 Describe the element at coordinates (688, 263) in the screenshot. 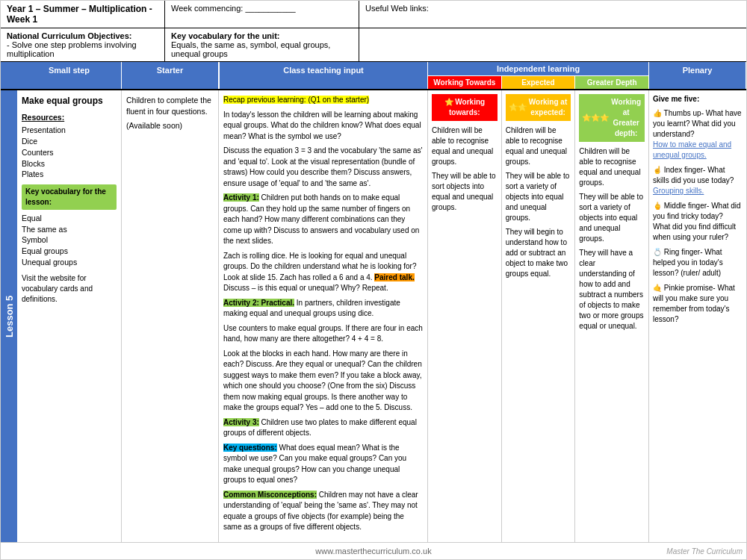

I see `ring-text: Ring finger- What helped you in today's …` at that location.